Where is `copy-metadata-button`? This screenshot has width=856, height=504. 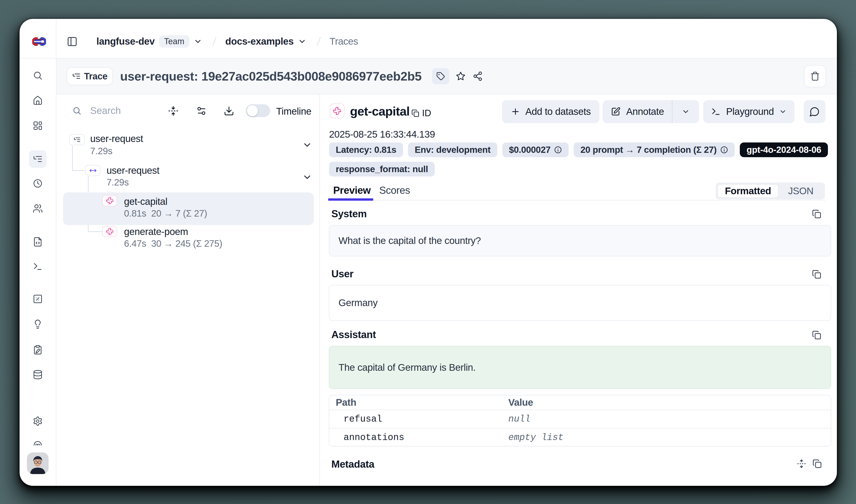 copy-metadata-button is located at coordinates (817, 464).